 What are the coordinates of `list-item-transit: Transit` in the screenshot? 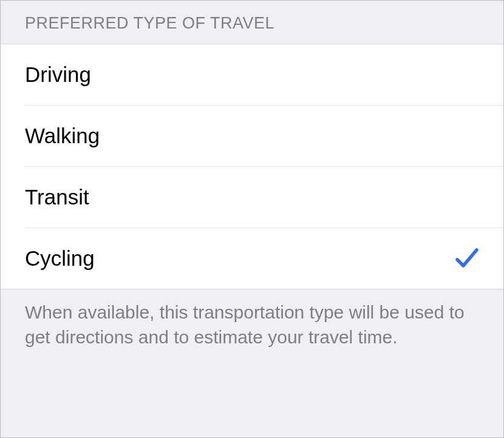 It's located at (252, 197).